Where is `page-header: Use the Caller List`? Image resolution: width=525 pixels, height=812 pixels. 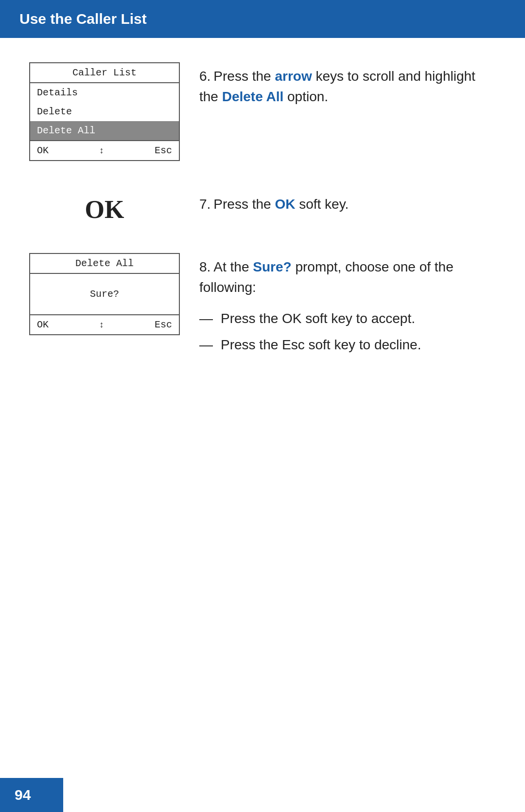 page-header: Use the Caller List is located at coordinates (262, 19).